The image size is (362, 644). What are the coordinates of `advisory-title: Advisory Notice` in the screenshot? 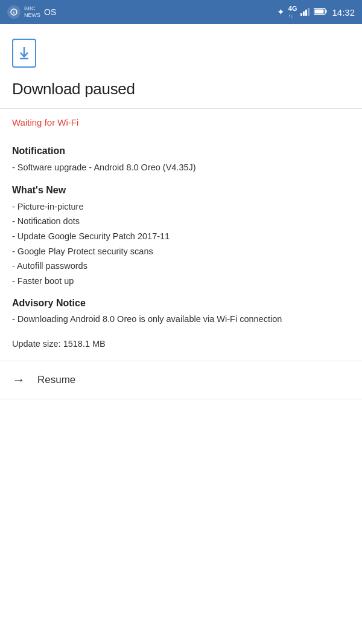 It's located at (181, 303).